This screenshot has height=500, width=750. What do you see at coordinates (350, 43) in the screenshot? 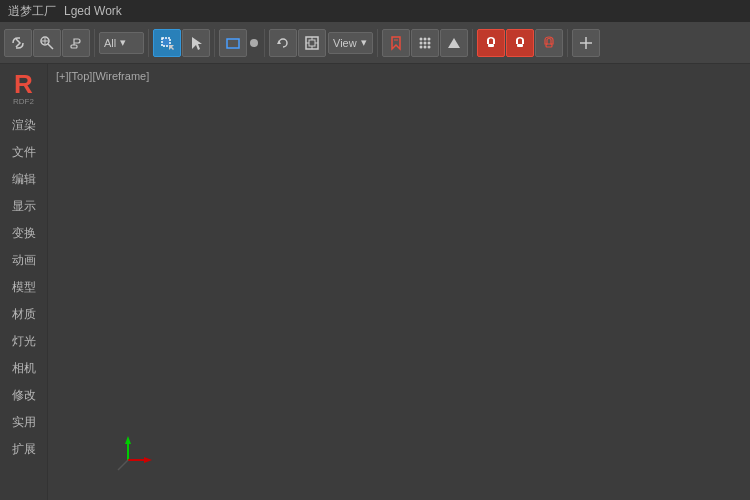
I see `view-dropdown: View ▾` at bounding box center [350, 43].